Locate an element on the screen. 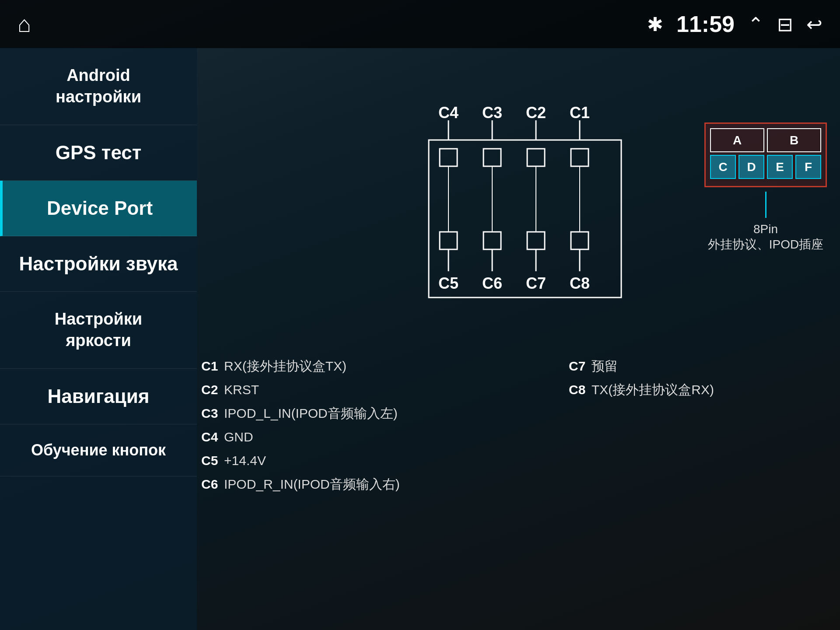 This screenshot has width=840, height=630. socket-cell-b: B is located at coordinates (794, 140).